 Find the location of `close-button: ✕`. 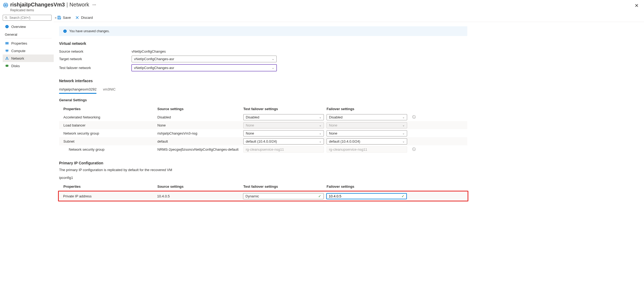

close-button: ✕ is located at coordinates (636, 6).